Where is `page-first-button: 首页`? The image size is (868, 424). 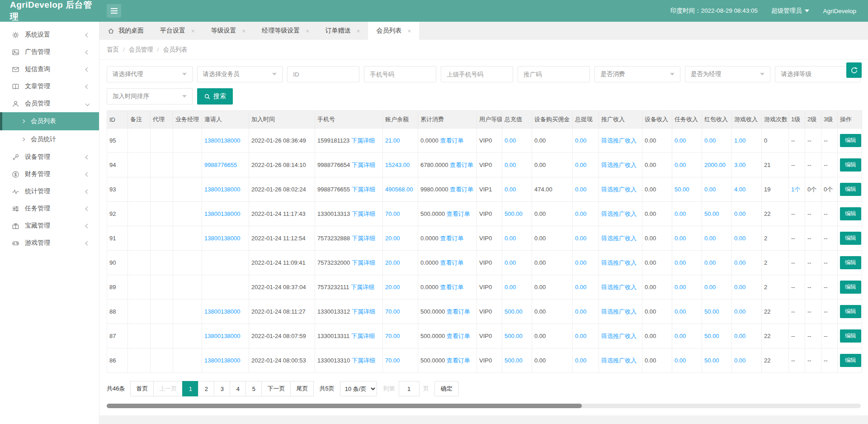
page-first-button: 首页 is located at coordinates (142, 389).